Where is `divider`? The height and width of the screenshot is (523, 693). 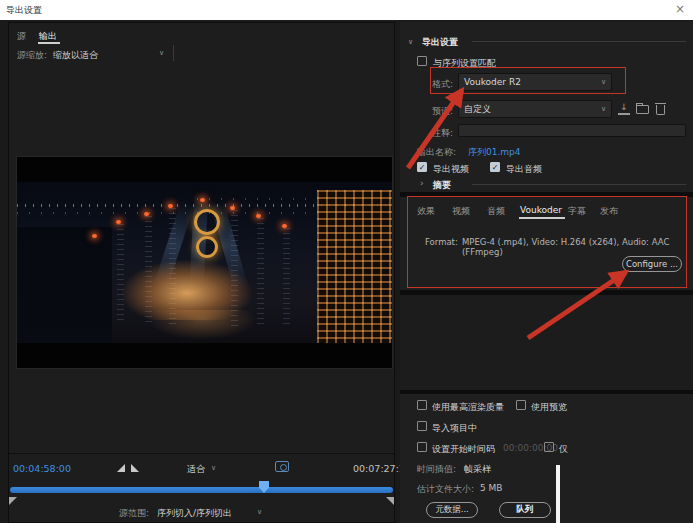
divider is located at coordinates (202, 454).